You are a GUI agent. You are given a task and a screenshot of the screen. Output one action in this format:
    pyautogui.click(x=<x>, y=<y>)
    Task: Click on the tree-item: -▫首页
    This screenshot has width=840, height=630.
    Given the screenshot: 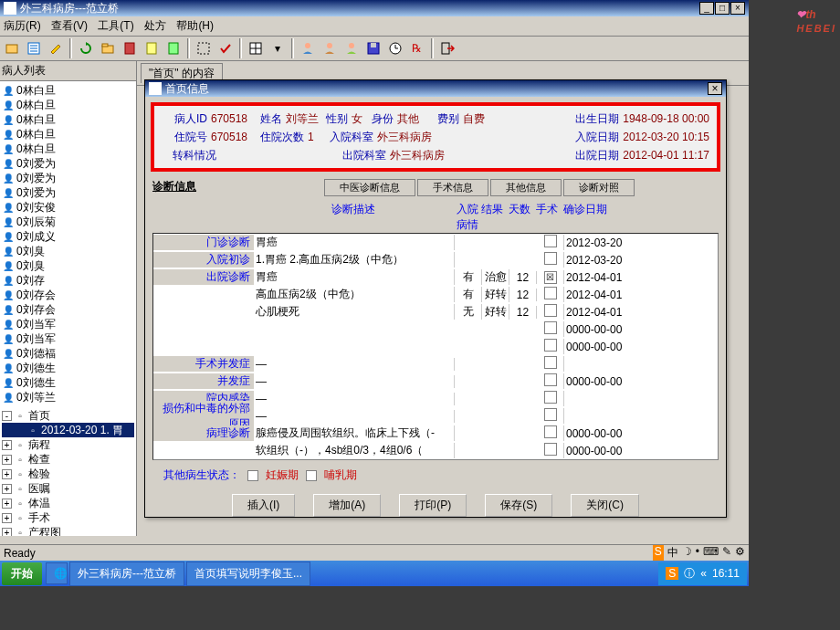 What is the action you would take?
    pyautogui.click(x=68, y=415)
    